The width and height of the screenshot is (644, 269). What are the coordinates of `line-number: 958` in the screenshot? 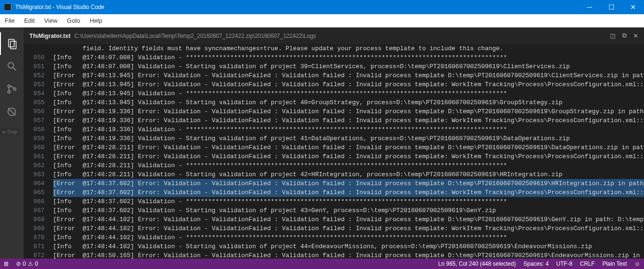 It's located at (34, 130).